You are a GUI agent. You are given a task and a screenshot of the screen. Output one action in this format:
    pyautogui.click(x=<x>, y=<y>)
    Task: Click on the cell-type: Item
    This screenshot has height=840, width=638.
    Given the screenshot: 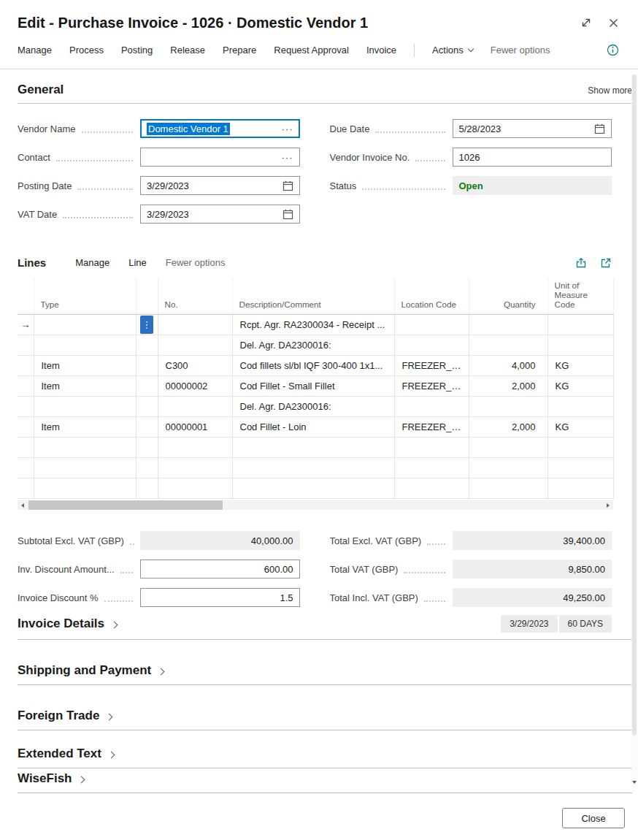 What is the action you would take?
    pyautogui.click(x=85, y=366)
    